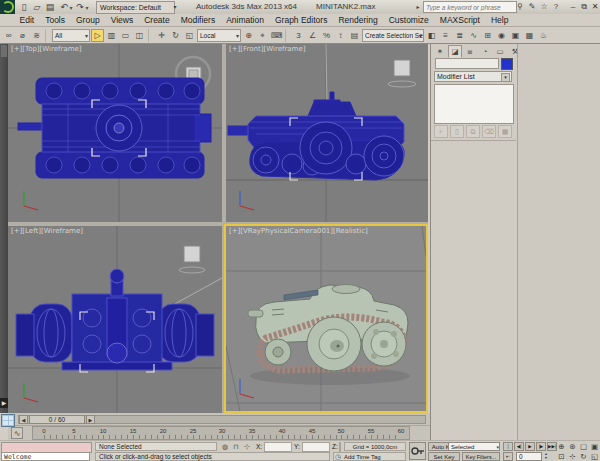 Image resolution: width=600 pixels, height=461 pixels. What do you see at coordinates (446, 36) in the screenshot?
I see `align-icon: ≡` at bounding box center [446, 36].